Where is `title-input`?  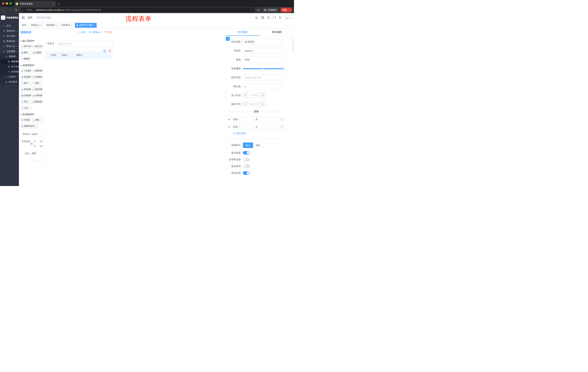 title-input is located at coordinates (263, 60).